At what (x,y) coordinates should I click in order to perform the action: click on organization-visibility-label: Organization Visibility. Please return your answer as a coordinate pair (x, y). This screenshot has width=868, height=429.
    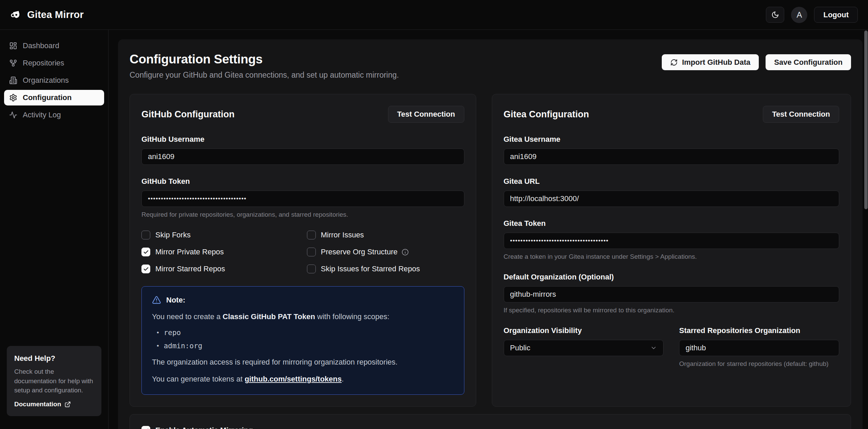
    Looking at the image, I should click on (584, 331).